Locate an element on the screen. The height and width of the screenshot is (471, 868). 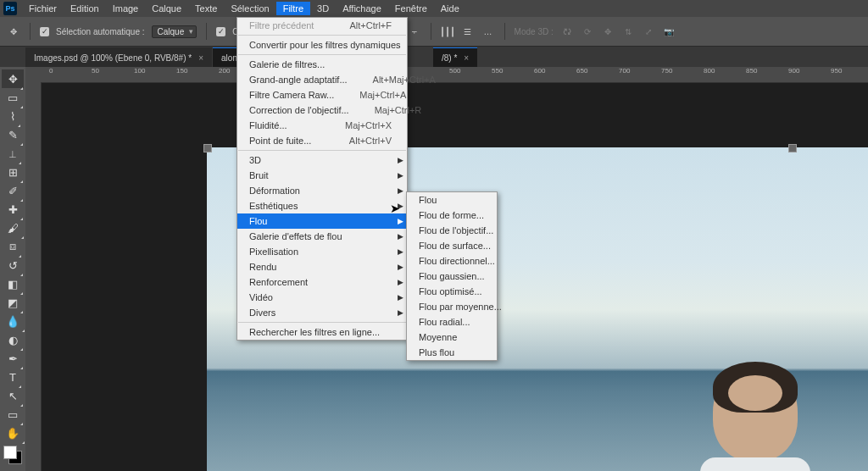
ruler-origin is located at coordinates (34, 75).